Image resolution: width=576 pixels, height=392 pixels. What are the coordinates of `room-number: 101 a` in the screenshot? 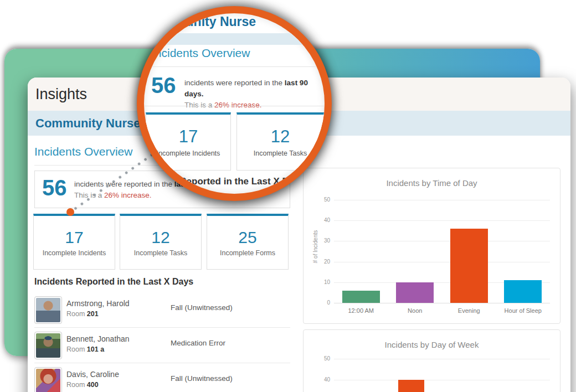 It's located at (95, 349).